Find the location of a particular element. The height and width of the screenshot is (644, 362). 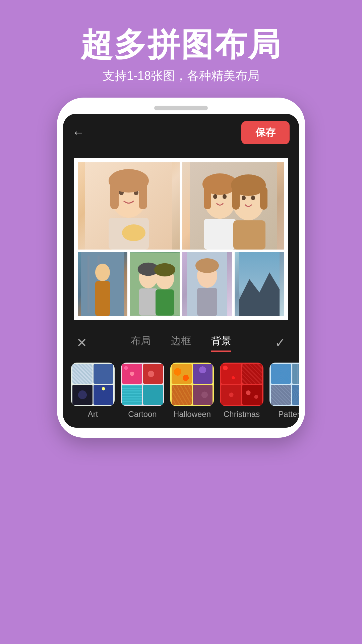

close-button: ✕ is located at coordinates (82, 343).